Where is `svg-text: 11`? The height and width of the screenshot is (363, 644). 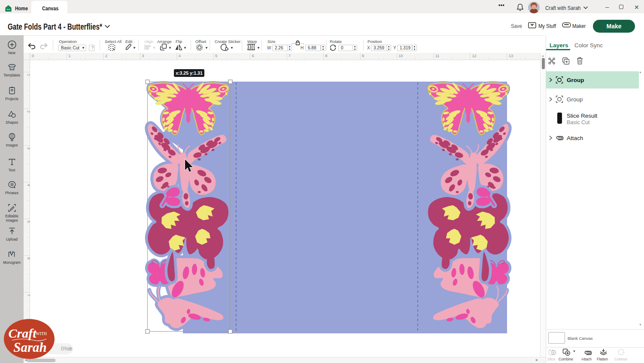 svg-text: 11 is located at coordinates (437, 56).